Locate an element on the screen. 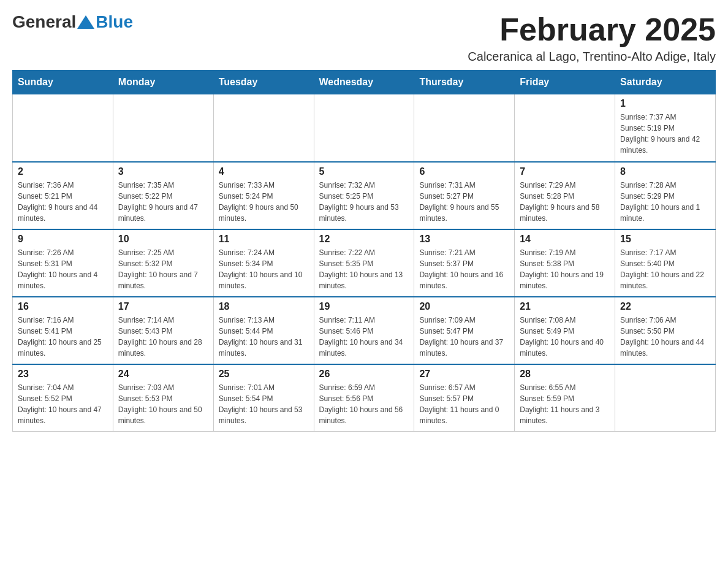 The height and width of the screenshot is (563, 728). calendar-day-cell: 17Sunrise: 7:14 AM Sunset: 5:43 PM Dayli… is located at coordinates (163, 331).